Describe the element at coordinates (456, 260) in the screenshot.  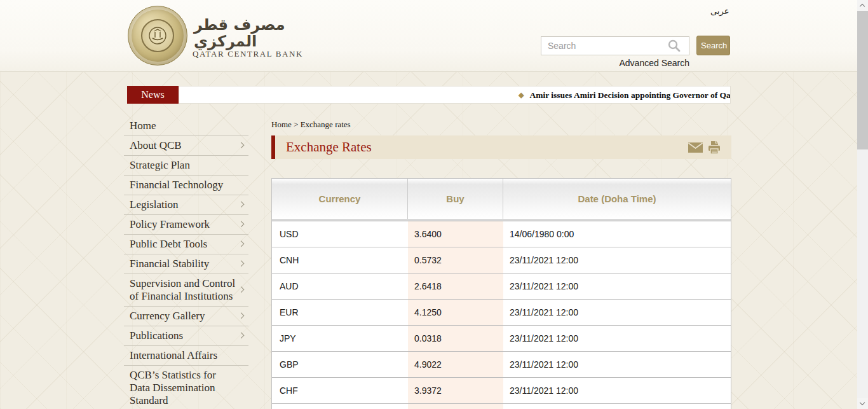
I see `buy-rate: 0.5732` at that location.